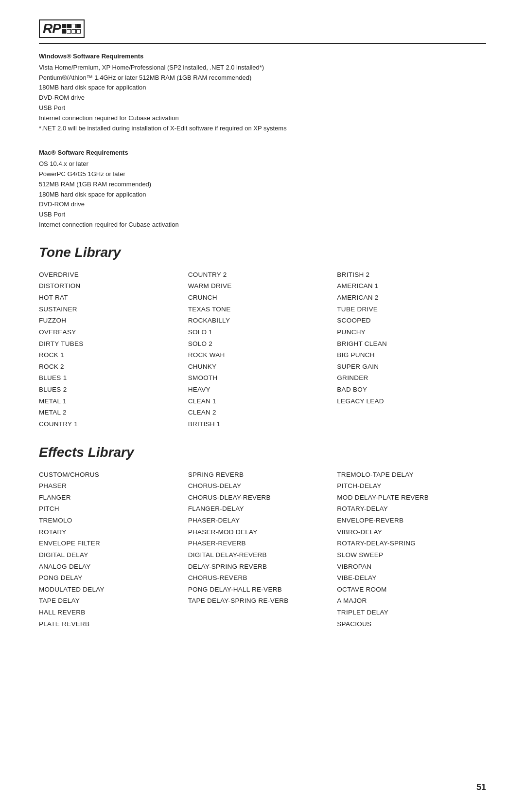 This screenshot has height=812, width=525. What do you see at coordinates (262, 521) in the screenshot?
I see `effects-library-item: PHASER-DELAY` at bounding box center [262, 521].